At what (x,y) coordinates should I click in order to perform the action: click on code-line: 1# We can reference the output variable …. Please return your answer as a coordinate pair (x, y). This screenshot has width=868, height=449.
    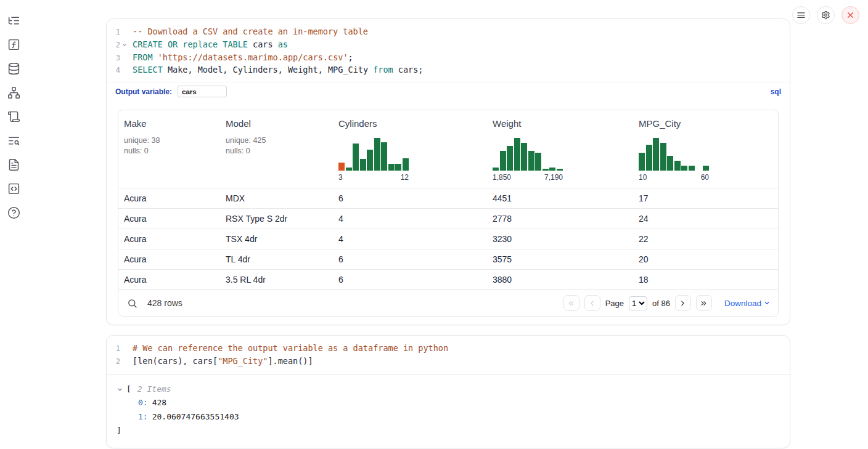
    Looking at the image, I should click on (448, 349).